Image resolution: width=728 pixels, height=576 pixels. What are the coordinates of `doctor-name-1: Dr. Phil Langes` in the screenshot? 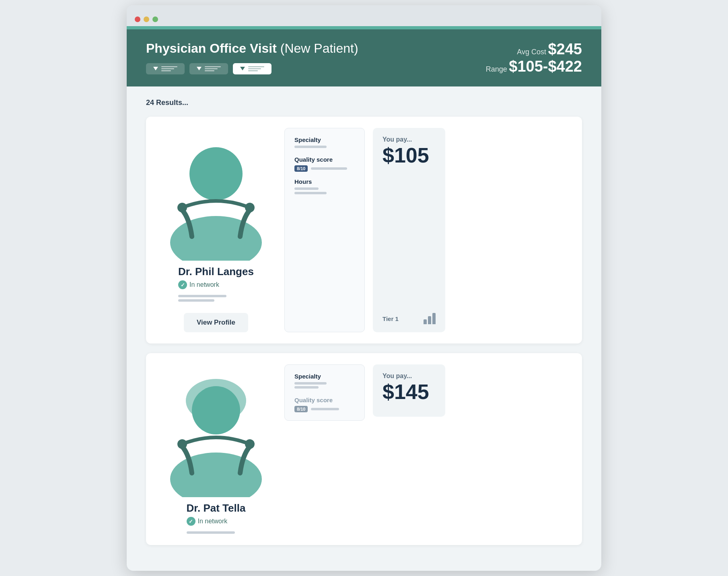 It's located at (216, 272).